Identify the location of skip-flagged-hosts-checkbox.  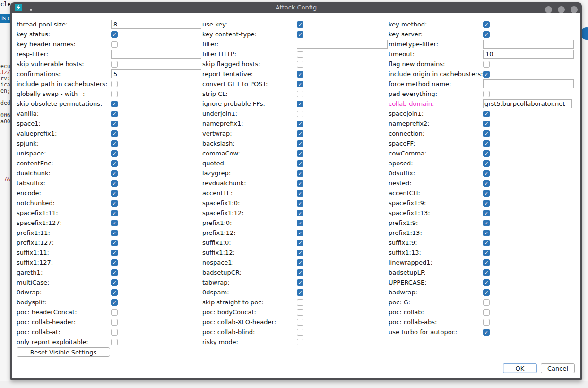
(300, 64).